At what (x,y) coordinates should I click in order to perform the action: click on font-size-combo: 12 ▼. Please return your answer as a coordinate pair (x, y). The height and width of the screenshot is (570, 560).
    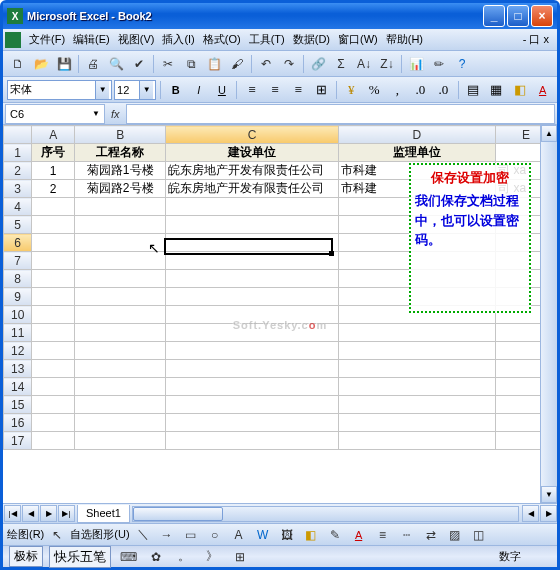
    Looking at the image, I should click on (135, 90).